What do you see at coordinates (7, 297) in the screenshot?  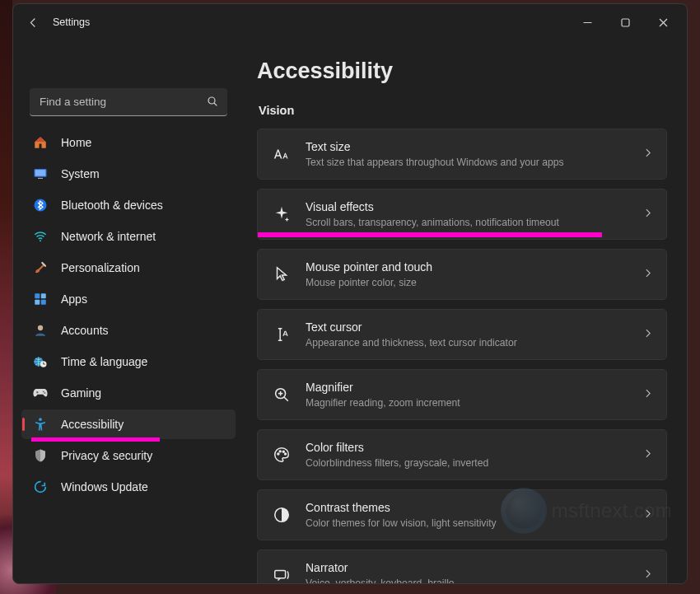 I see `wallpaper-edge` at bounding box center [7, 297].